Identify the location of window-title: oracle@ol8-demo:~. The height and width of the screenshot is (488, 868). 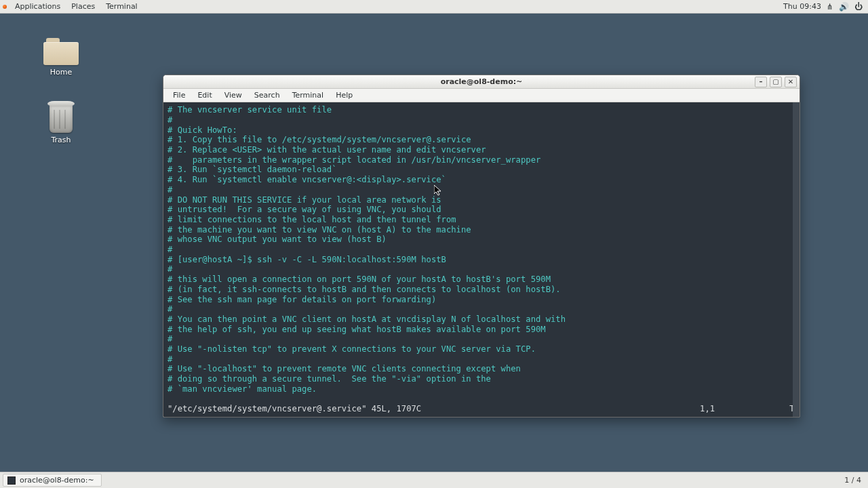
(481, 81).